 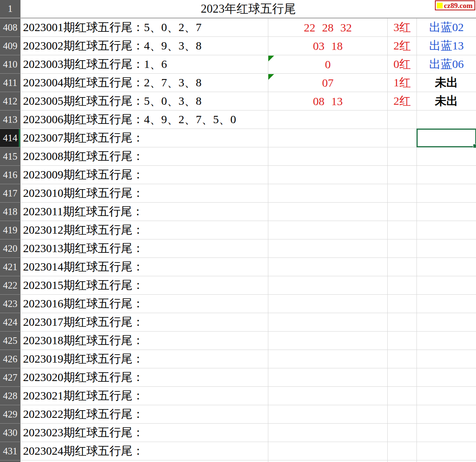 I want to click on cell-period-label: 2023002期红球五行尾：4、9、3、8, so click(x=144, y=46).